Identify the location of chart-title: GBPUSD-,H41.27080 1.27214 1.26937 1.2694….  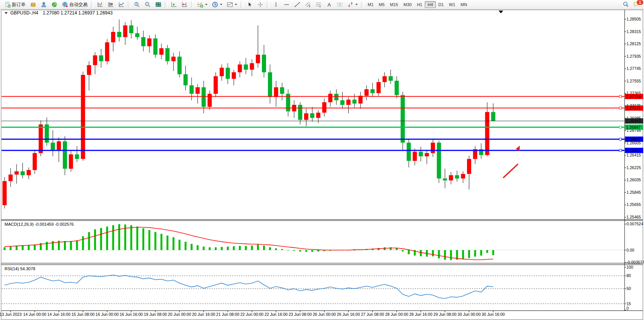
(62, 13).